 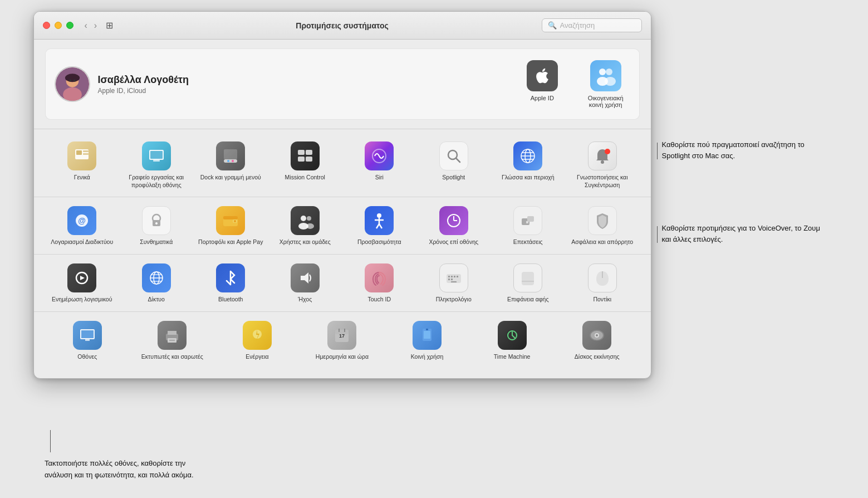 What do you see at coordinates (231, 226) in the screenshot?
I see `pref-item-wallet: Πορτοφόλι και Apple Pay` at bounding box center [231, 226].